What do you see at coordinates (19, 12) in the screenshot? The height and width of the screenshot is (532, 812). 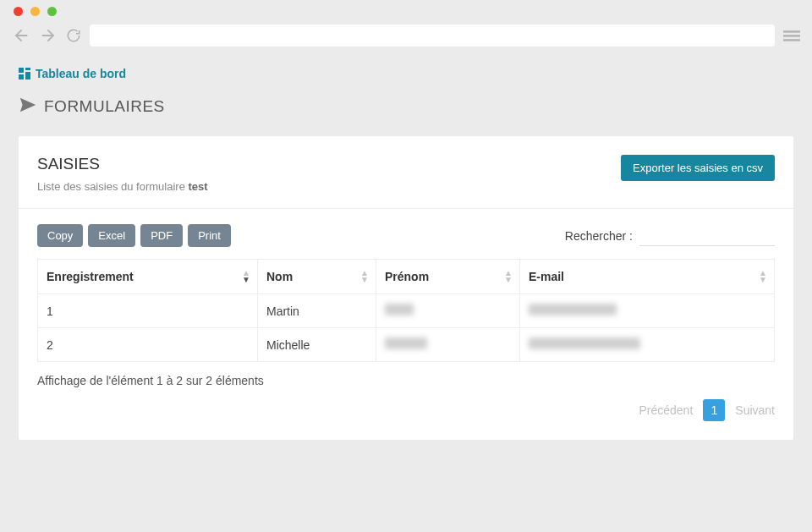 I see `close-window-button` at bounding box center [19, 12].